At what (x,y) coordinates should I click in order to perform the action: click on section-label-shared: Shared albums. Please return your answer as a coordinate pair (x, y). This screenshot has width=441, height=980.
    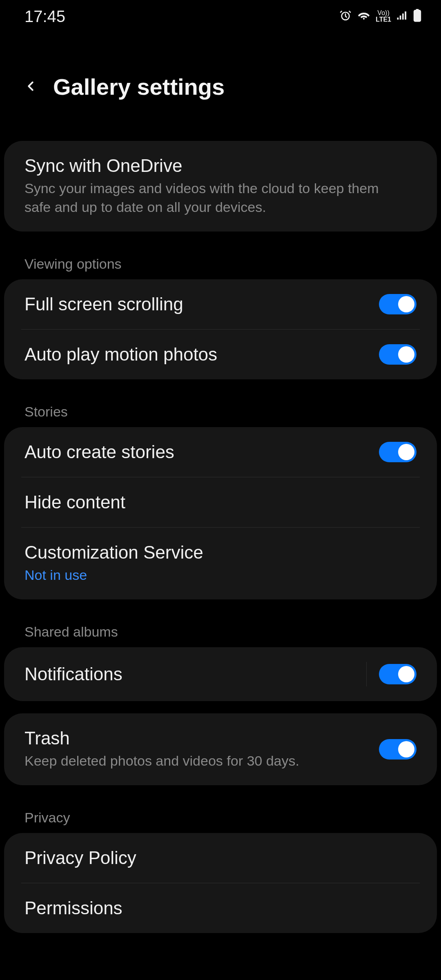
    Looking at the image, I should click on (220, 630).